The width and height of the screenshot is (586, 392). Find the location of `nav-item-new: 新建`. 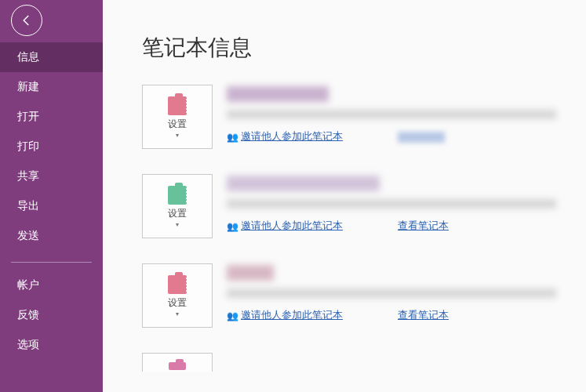

nav-item-new: 新建 is located at coordinates (52, 87).